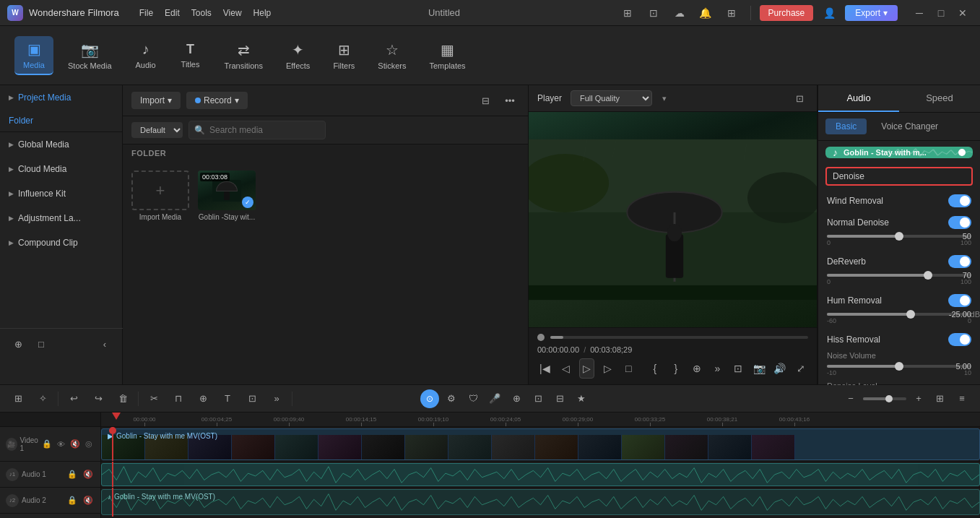 The height and width of the screenshot is (518, 980). Describe the element at coordinates (516, 399) in the screenshot. I see `sticker-icon: ⊕` at that location.